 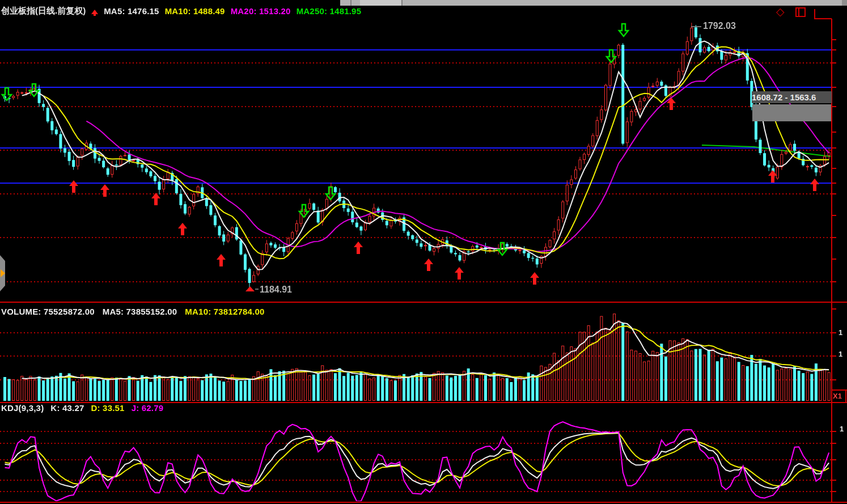 I want to click on kdj-title: KDJ(9,3,3), so click(x=23, y=408).